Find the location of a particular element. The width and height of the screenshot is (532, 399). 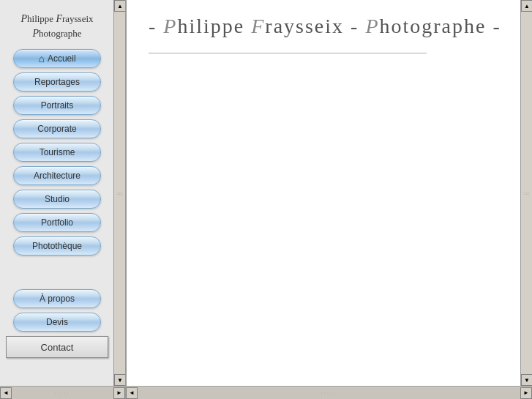

nav-architecture: Architecture is located at coordinates (57, 176).